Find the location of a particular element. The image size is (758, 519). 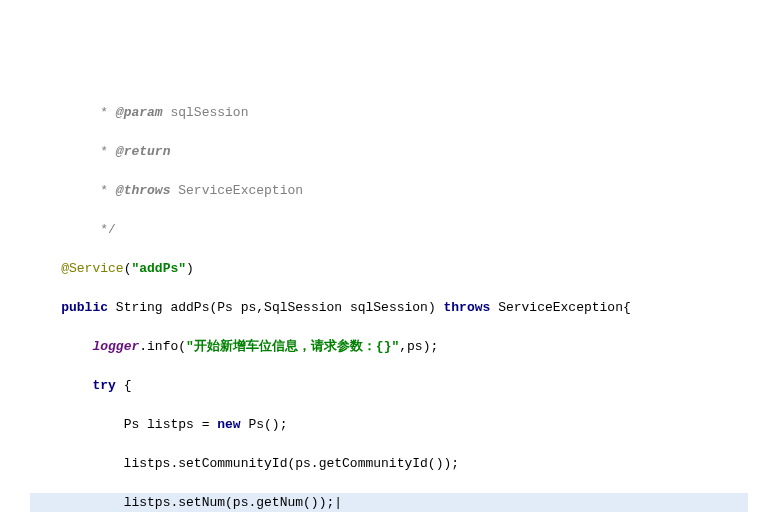

code-line: try { is located at coordinates (389, 386).